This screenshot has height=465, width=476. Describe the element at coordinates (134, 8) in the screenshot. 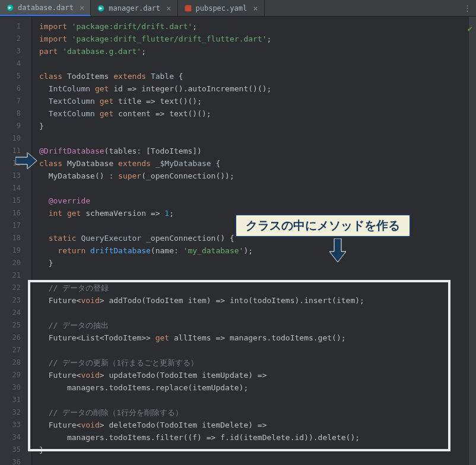

I see `tab-manager-dart: manager.dart ×` at that location.